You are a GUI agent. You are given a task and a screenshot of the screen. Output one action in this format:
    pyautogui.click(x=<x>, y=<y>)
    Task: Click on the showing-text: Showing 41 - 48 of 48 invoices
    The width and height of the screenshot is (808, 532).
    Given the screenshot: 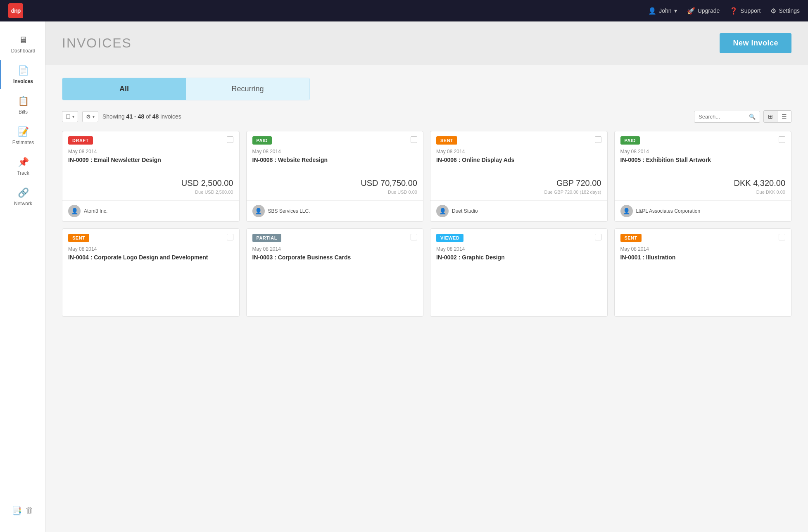 What is the action you would take?
    pyautogui.click(x=142, y=116)
    